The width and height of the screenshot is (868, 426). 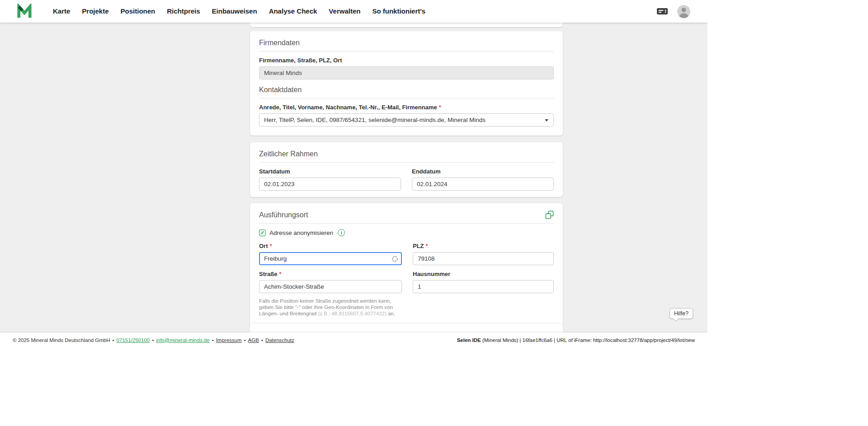 What do you see at coordinates (61, 340) in the screenshot?
I see `copyright-text: © 2025 Mineral Minds Deutschland GmbH` at bounding box center [61, 340].